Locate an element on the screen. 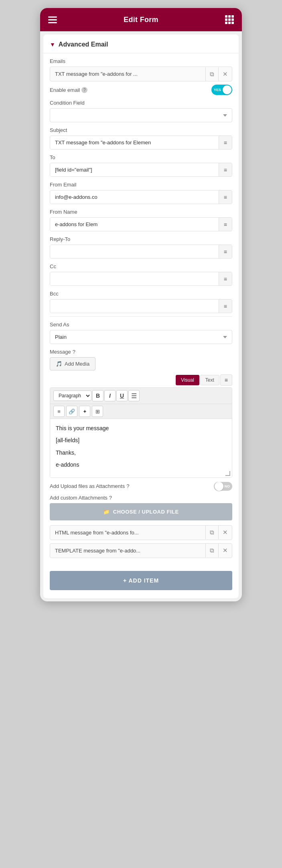 The height and width of the screenshot is (868, 282). message-label-row: Message ? is located at coordinates (141, 352).